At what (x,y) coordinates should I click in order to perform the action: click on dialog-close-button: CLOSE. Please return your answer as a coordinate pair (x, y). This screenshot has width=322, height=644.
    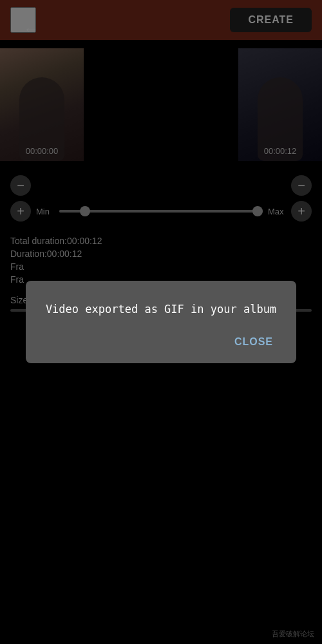
    Looking at the image, I should click on (254, 342).